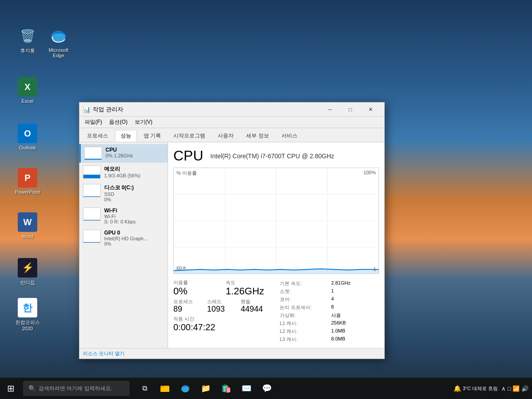 Image resolution: width=532 pixels, height=399 pixels. Describe the element at coordinates (27, 192) in the screenshot. I see `powerpoint-label: PowerPoint` at that location.